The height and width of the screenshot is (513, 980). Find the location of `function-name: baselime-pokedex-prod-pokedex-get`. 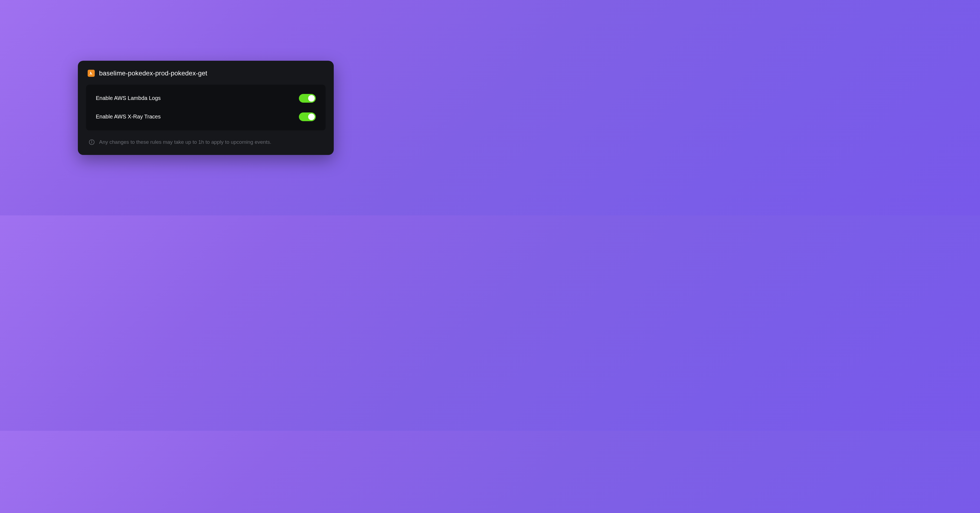

function-name: baselime-pokedex-prod-pokedex-get is located at coordinates (153, 73).